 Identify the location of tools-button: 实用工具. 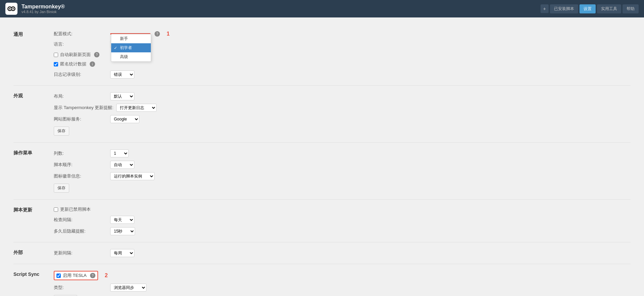
(609, 9).